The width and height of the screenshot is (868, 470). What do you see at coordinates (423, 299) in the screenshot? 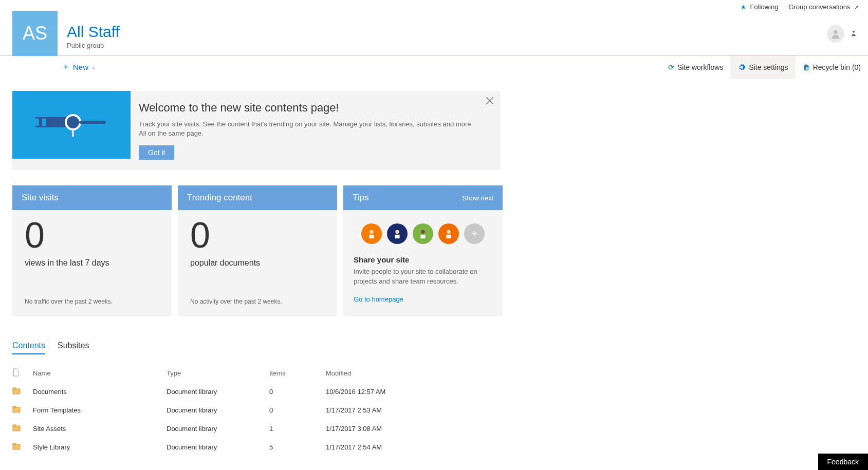
I see `tips-homepage-link: Go to homepage` at bounding box center [423, 299].